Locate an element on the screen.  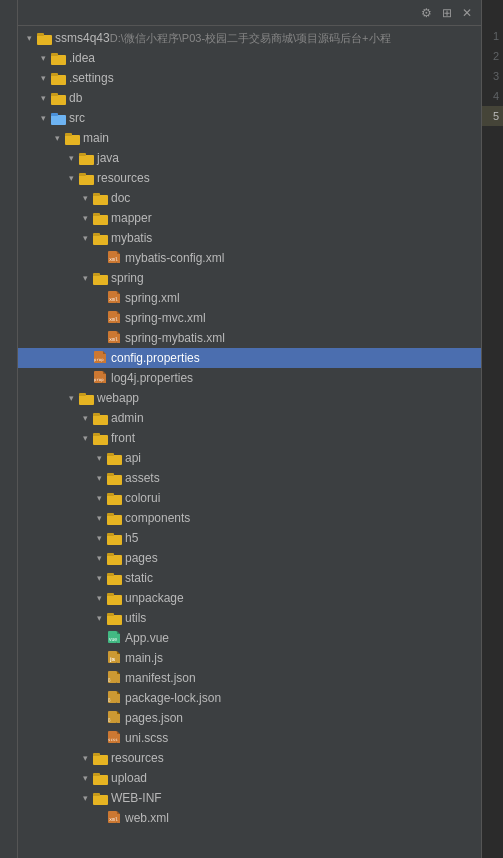
tree-item-assets: assets is located at coordinates (250, 478).